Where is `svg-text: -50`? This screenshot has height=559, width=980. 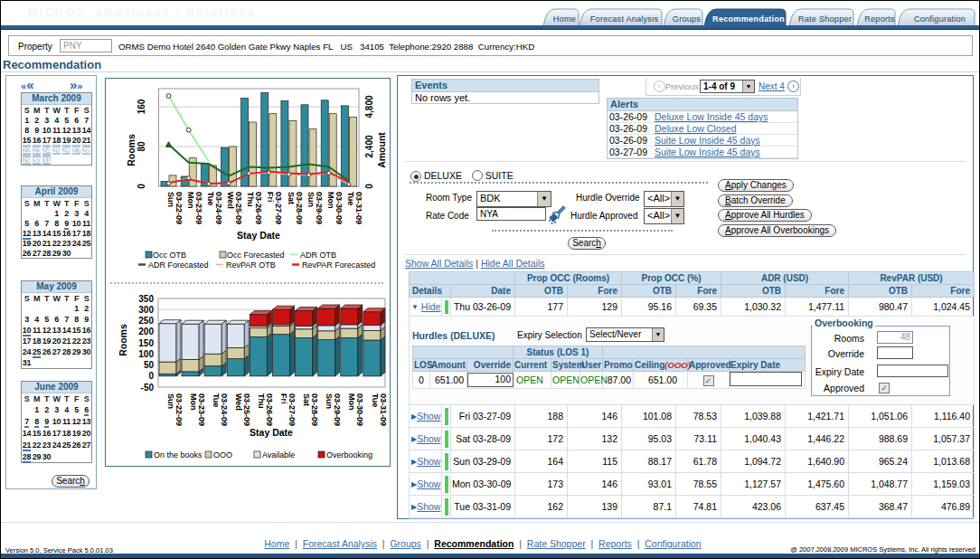
svg-text: -50 is located at coordinates (148, 387).